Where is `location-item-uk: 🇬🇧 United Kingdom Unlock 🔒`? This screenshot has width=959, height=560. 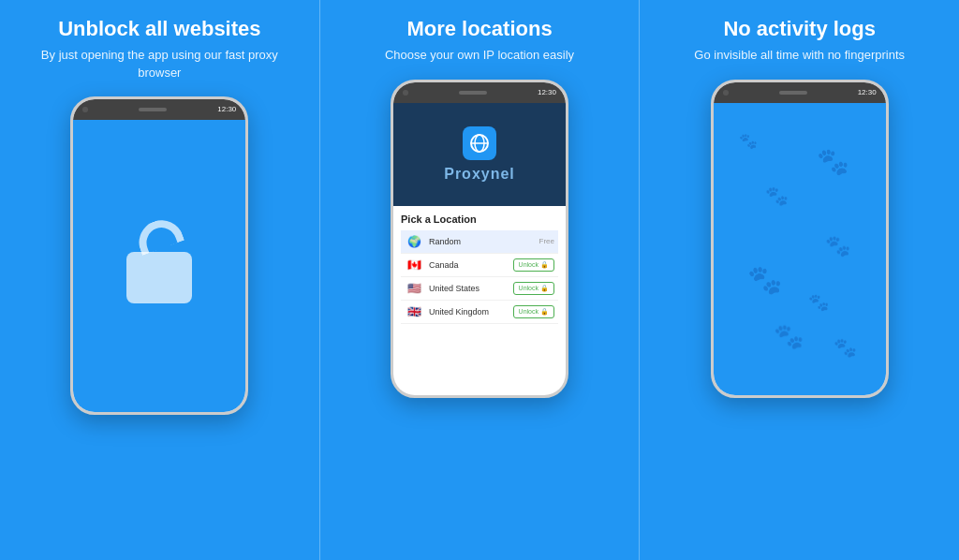 location-item-uk: 🇬🇧 United Kingdom Unlock 🔒 is located at coordinates (480, 313).